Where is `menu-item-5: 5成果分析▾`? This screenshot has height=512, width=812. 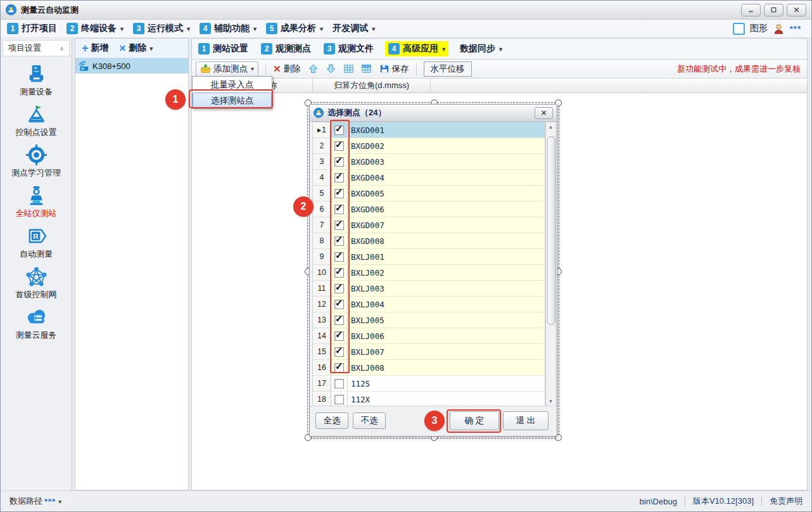 menu-item-5: 5成果分析▾ is located at coordinates (295, 29).